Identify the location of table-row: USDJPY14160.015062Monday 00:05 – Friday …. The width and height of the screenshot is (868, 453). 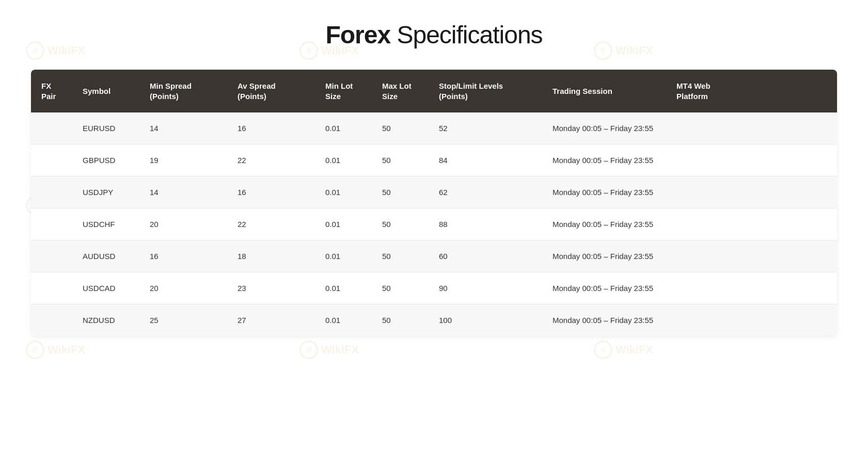
(434, 192).